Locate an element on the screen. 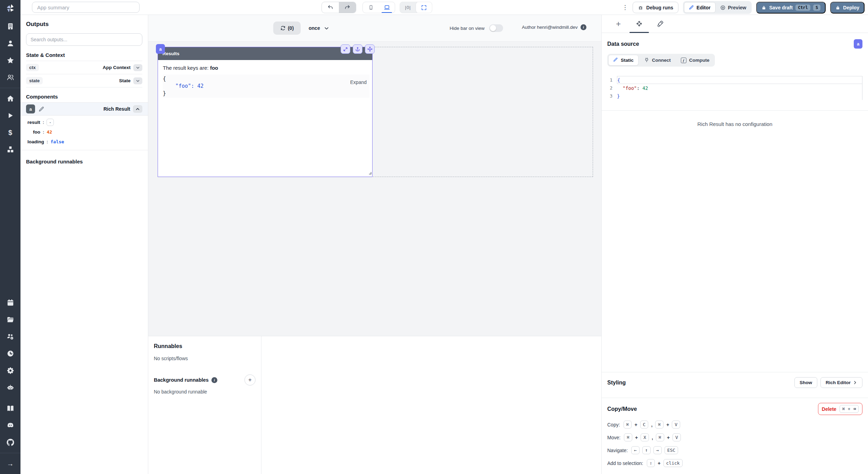 The image size is (868, 474). rich-editor-button: Rich Editor is located at coordinates (842, 382).